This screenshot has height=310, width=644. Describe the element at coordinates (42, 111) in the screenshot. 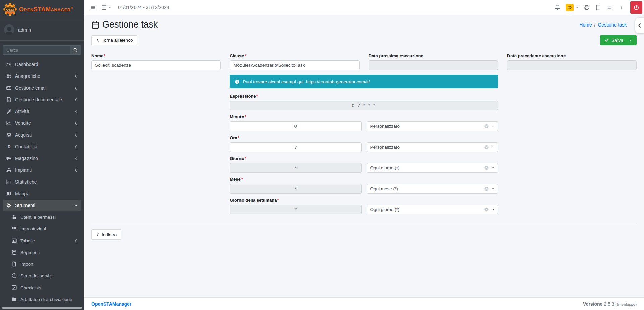

I see `sidebar-item-attivit: Attività` at that location.